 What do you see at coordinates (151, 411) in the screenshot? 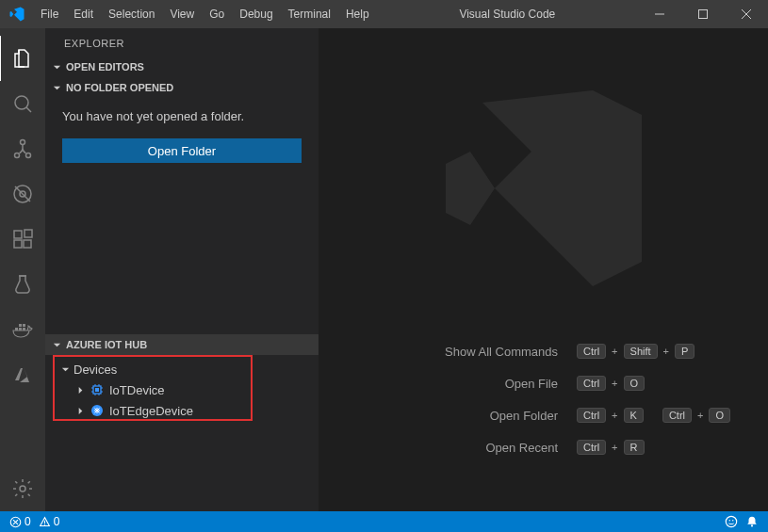
I see `tree-node-label: IoTEdgeDevice` at bounding box center [151, 411].